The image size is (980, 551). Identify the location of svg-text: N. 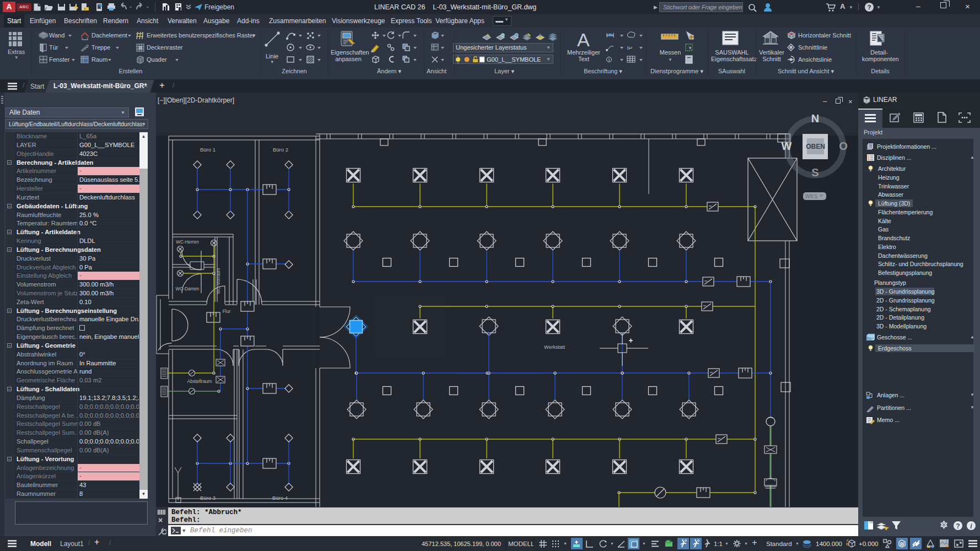
(815, 118).